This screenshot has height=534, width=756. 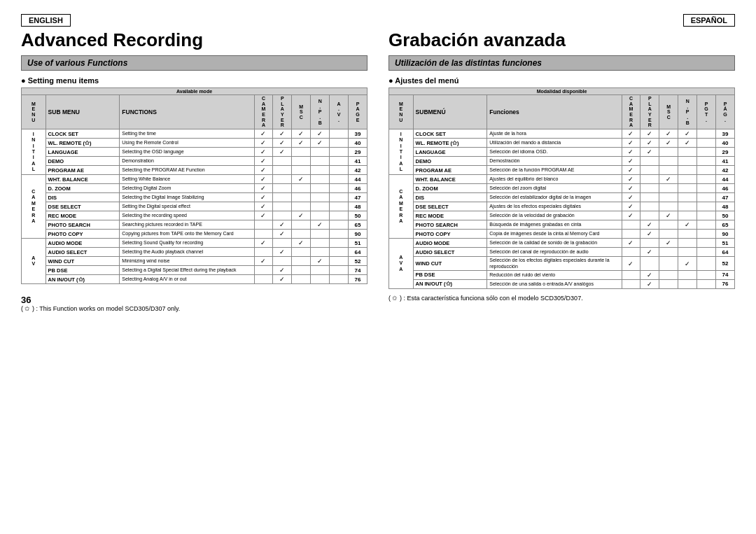 I want to click on function-cell: Ajustes del equilibrio del blanco, so click(x=554, y=179).